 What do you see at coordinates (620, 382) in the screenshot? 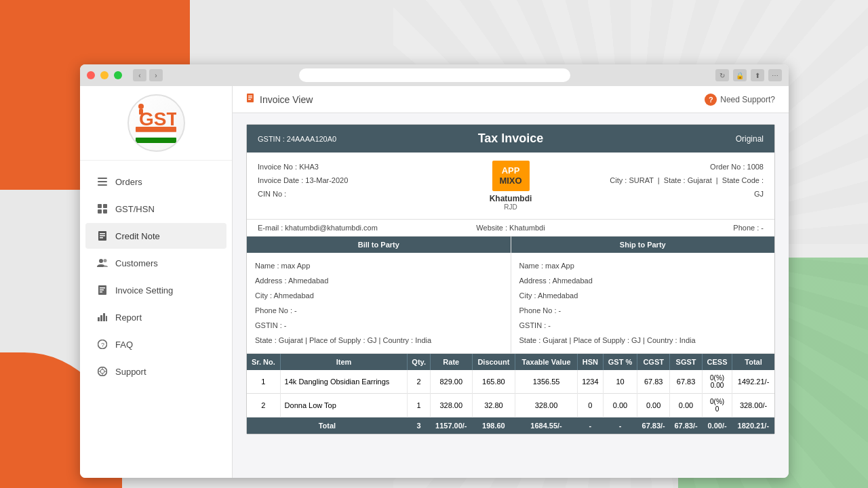
I see `cell-gst-1: 10` at bounding box center [620, 382].